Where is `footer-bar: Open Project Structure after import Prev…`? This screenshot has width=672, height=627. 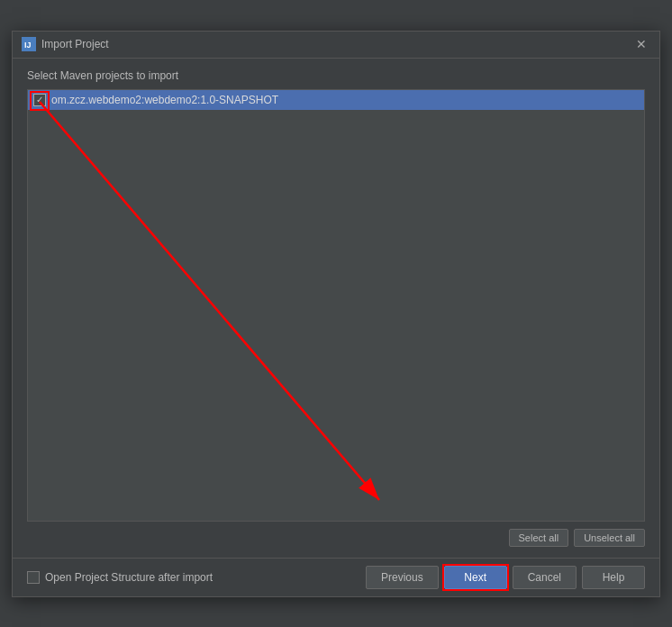 footer-bar: Open Project Structure after import Prev… is located at coordinates (336, 577).